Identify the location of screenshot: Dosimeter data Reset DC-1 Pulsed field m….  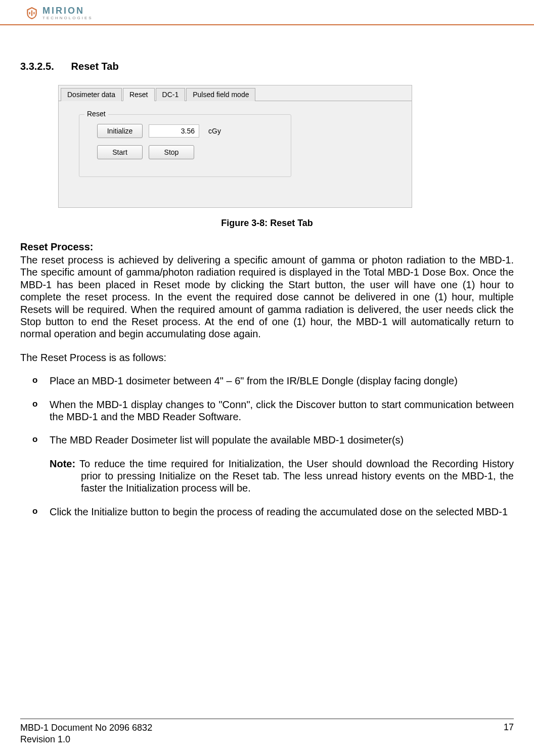
(286, 147).